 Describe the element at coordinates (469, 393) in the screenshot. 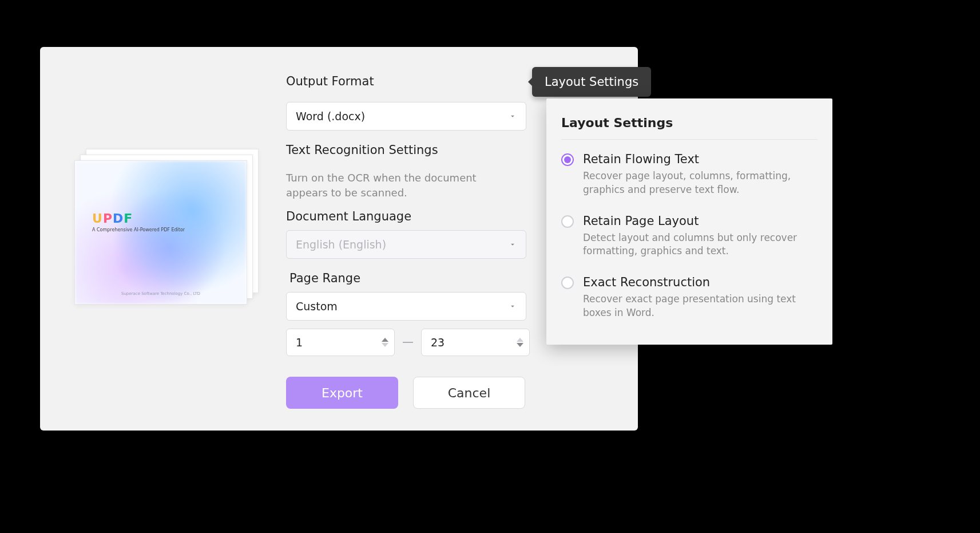

I see `cancel-button: Cancel` at that location.